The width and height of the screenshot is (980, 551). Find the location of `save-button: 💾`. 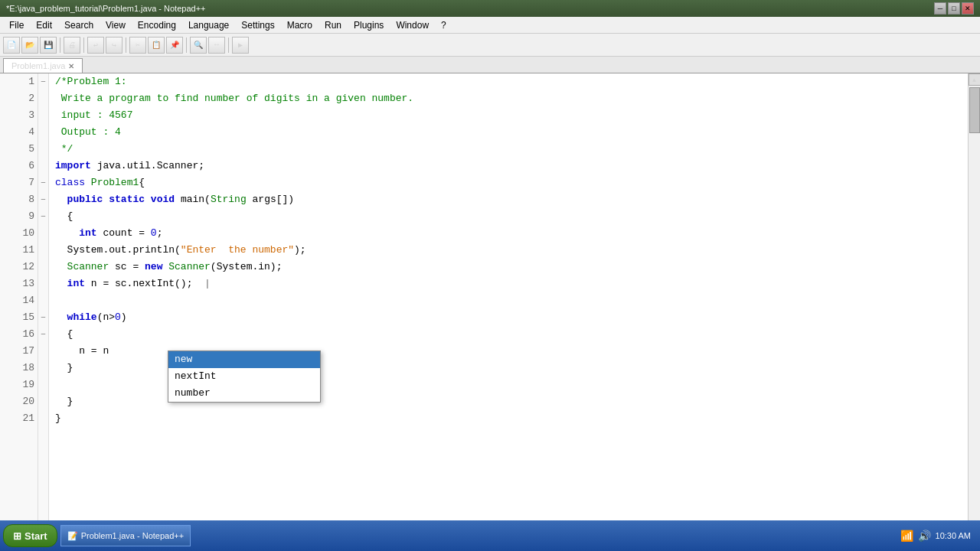

save-button: 💾 is located at coordinates (48, 45).